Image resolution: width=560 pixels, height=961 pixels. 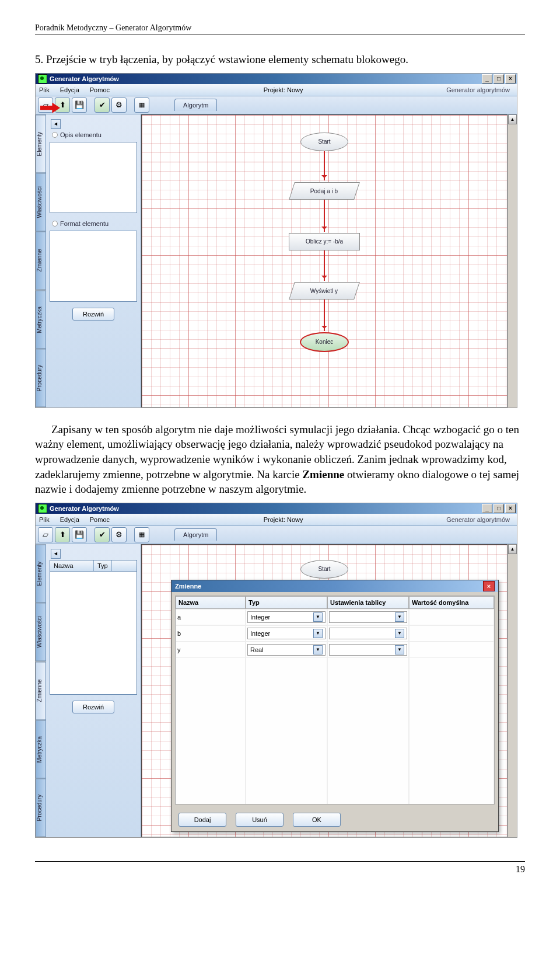 I want to click on brand-label: Generator algorytmów, so click(x=478, y=520).